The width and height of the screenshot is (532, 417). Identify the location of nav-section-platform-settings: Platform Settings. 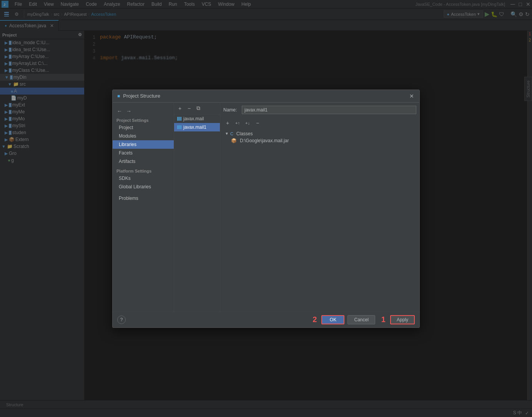
(143, 170).